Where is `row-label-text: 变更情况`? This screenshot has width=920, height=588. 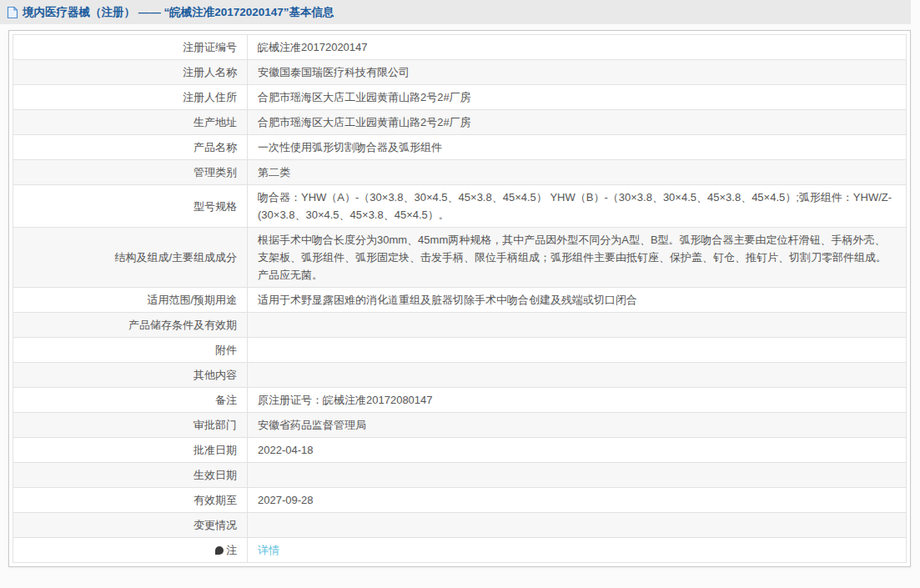
row-label-text: 变更情况 is located at coordinates (215, 525).